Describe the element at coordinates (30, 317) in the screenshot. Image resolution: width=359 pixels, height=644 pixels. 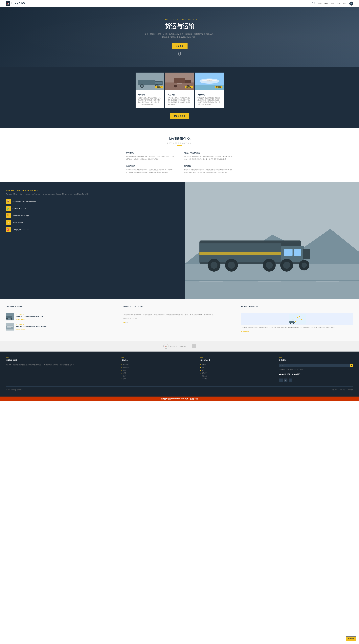
I see `news-item-content-1: MAY 31, 2015 Trucking - Company of the Y…` at that location.